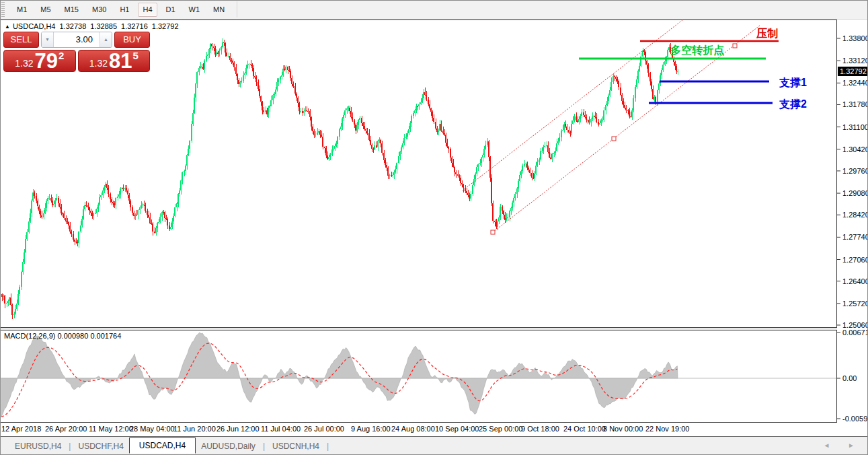 This screenshot has height=455, width=868. What do you see at coordinates (219, 9) in the screenshot?
I see `timeframe-button-mn: MN` at bounding box center [219, 9].